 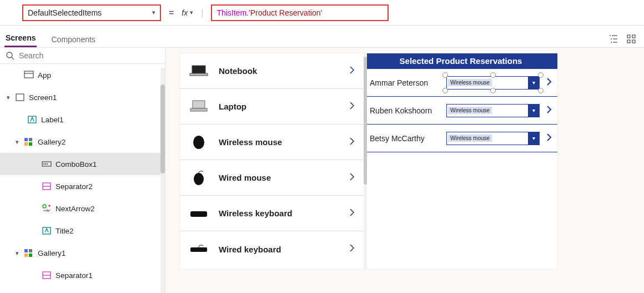 What do you see at coordinates (365, 161) in the screenshot?
I see `gallery-scrollbar` at bounding box center [365, 161].